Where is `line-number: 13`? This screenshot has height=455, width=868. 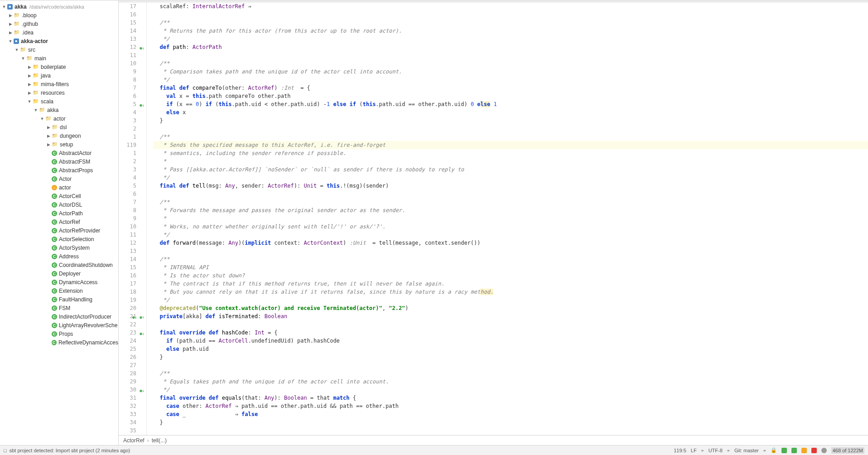
line-number: 13 is located at coordinates (128, 39).